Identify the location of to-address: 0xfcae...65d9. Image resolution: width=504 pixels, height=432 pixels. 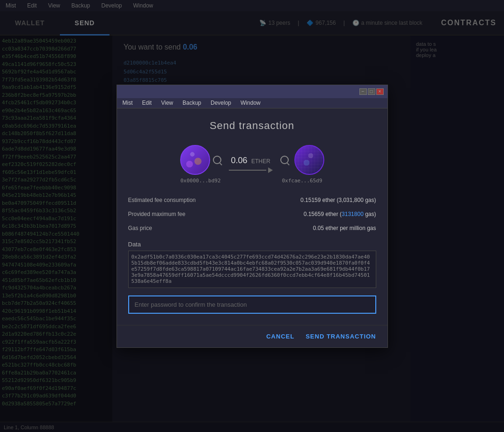
(302, 180).